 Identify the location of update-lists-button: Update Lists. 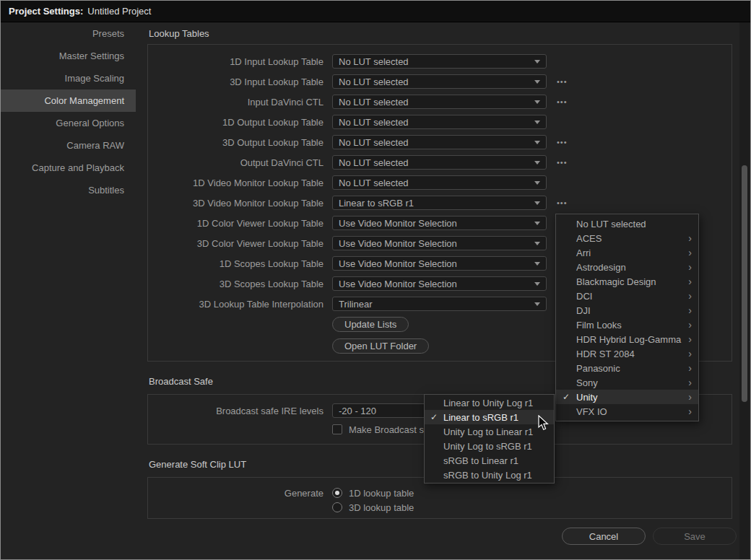
(370, 325).